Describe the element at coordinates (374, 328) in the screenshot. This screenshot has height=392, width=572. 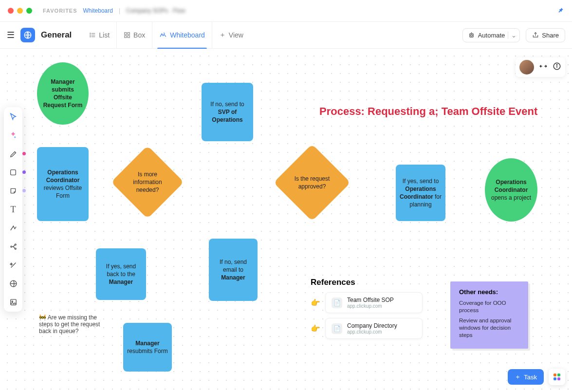
I see `reference-card: 📄 Company Directoryapp.clickup.com` at that location.